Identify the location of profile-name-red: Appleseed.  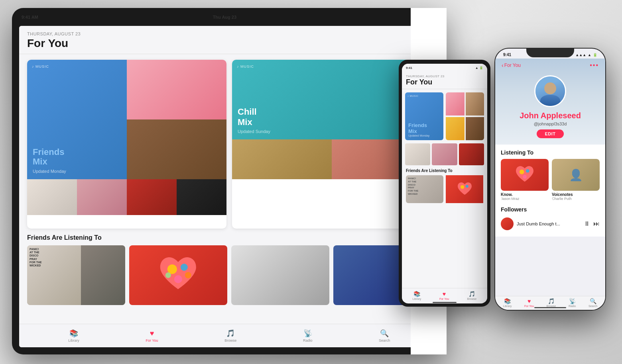
(561, 115).